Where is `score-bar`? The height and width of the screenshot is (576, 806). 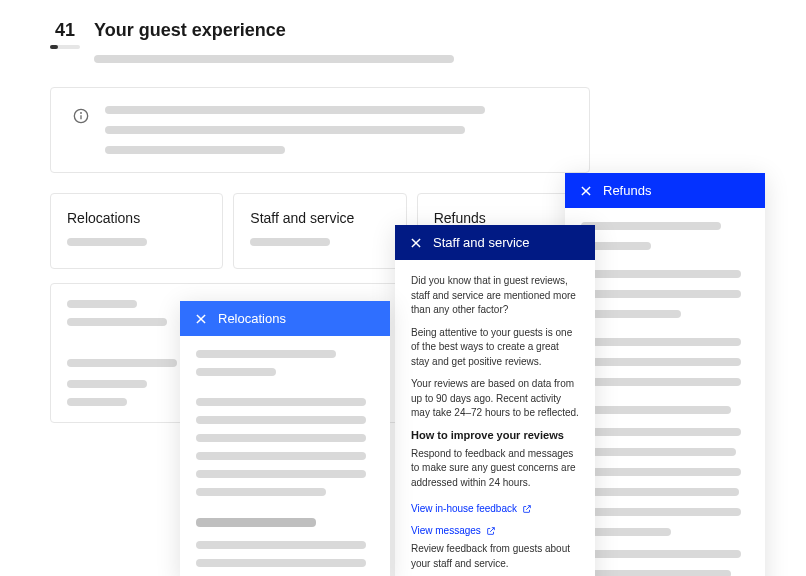 score-bar is located at coordinates (65, 47).